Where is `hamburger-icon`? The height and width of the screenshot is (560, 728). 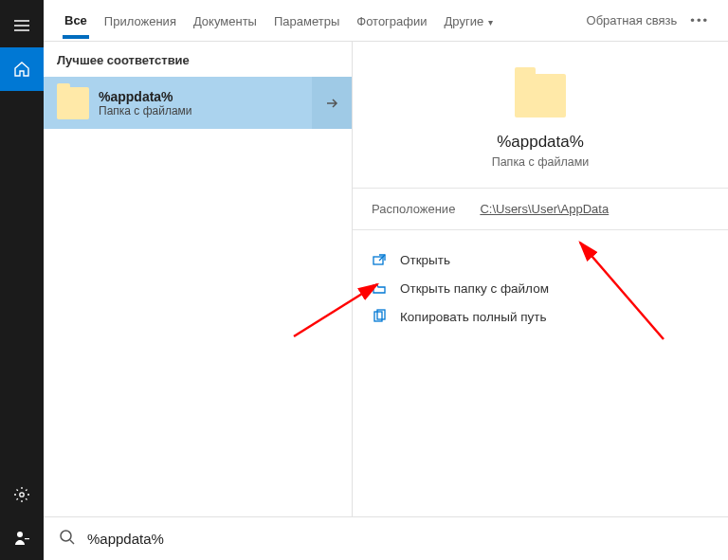 hamburger-icon is located at coordinates (22, 26).